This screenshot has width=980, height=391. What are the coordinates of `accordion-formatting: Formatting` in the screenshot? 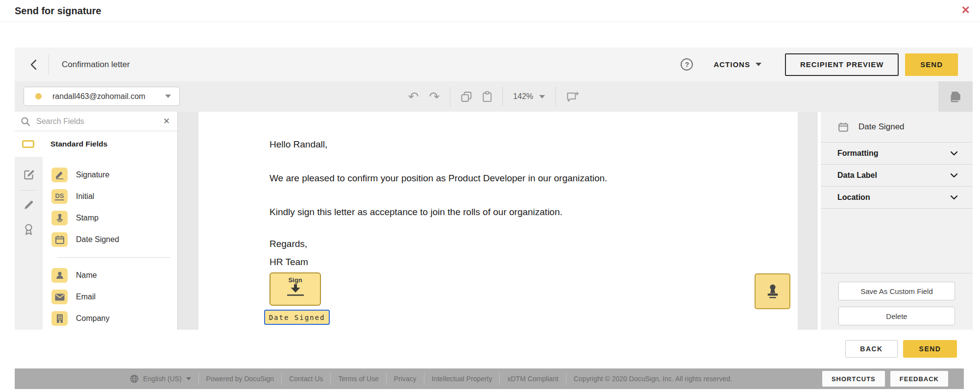 It's located at (897, 154).